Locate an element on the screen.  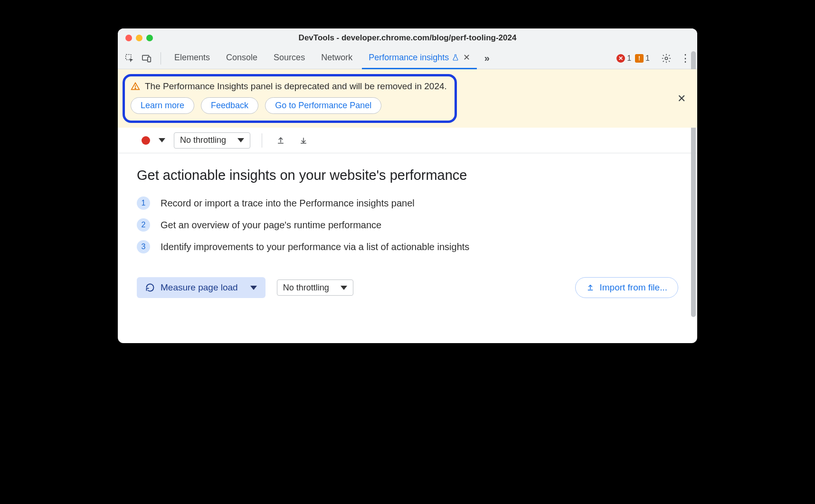
record-options-caret-icon is located at coordinates (162, 140).